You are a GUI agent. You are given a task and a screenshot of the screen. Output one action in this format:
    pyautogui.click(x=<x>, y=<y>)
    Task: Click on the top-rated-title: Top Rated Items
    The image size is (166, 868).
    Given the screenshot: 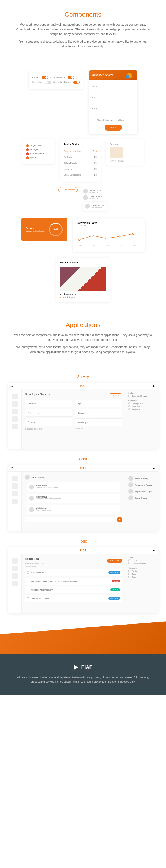 What is the action you would take?
    pyautogui.click(x=83, y=262)
    